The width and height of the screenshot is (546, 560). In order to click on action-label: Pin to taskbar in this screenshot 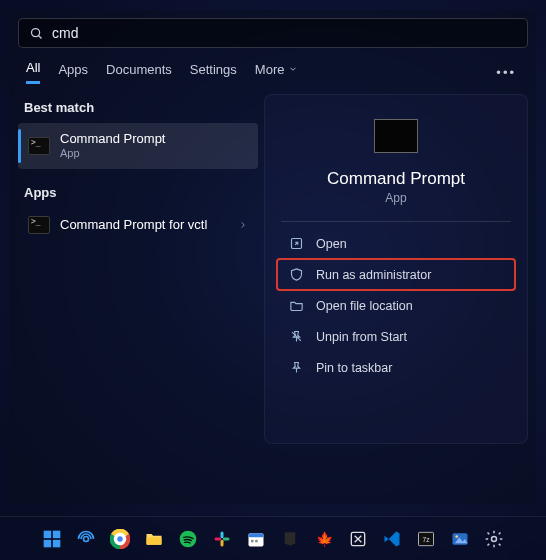, I will do `click(354, 368)`.